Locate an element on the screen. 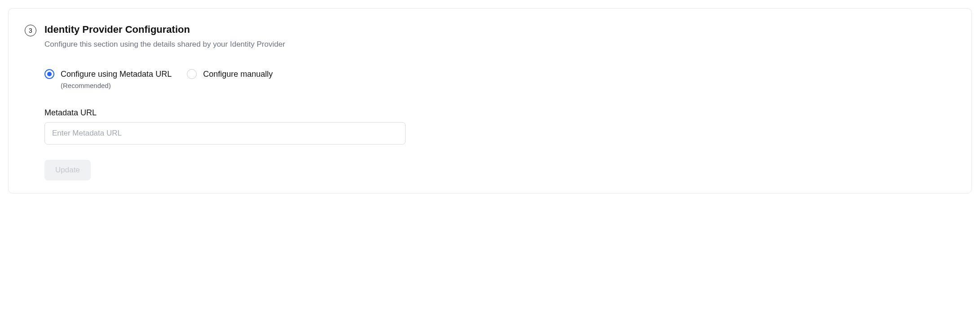 Image resolution: width=980 pixels, height=316 pixels. radio-sublabel-recommended: (Recommended) is located at coordinates (116, 85).